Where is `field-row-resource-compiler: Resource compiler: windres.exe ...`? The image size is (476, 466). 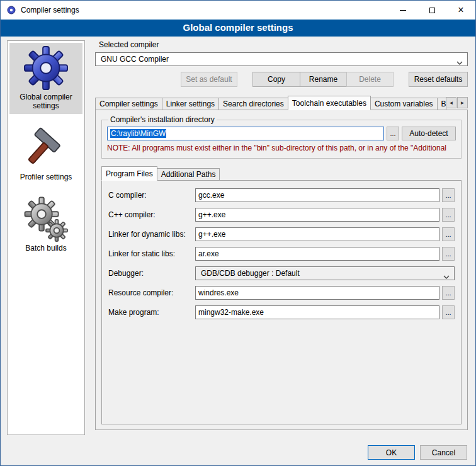 field-row-resource-compiler: Resource compiler: windres.exe ... is located at coordinates (281, 293).